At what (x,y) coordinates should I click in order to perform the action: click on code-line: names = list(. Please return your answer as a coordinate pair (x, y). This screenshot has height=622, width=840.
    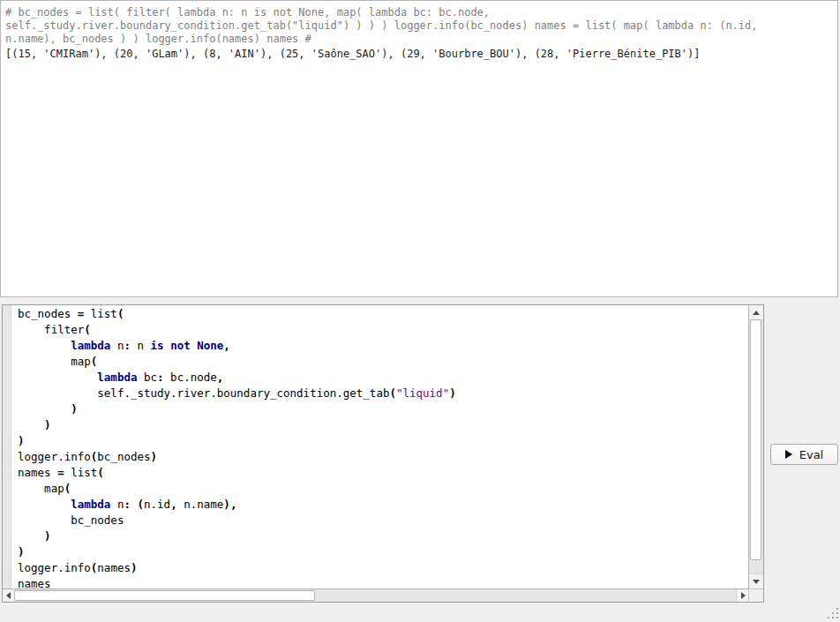
    Looking at the image, I should click on (383, 473).